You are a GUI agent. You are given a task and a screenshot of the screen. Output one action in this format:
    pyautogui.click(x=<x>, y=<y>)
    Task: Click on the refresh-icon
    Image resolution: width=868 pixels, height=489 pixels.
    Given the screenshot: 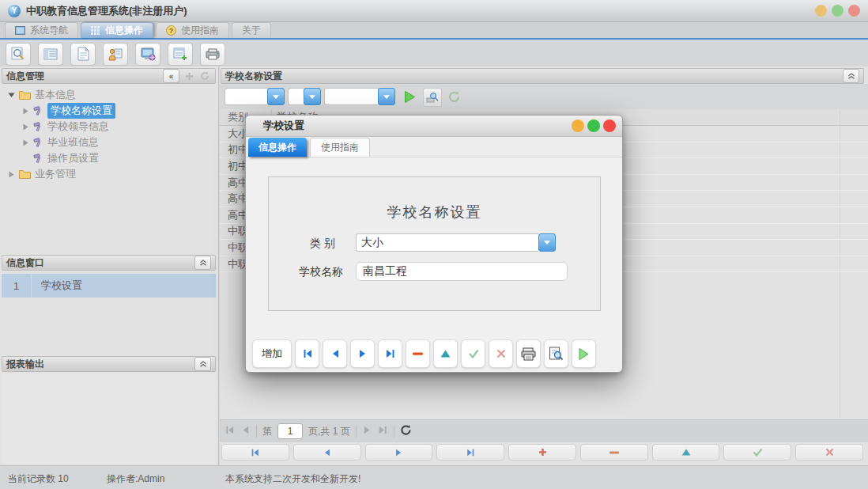 What is the action you would take?
    pyautogui.click(x=205, y=76)
    